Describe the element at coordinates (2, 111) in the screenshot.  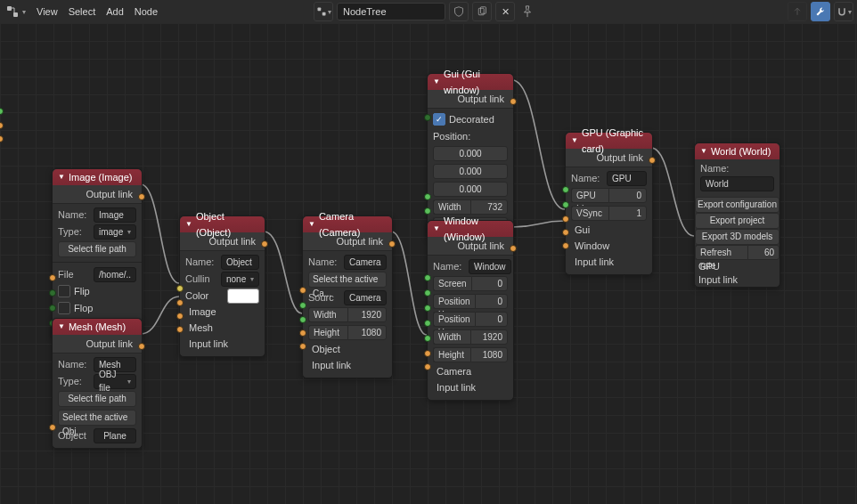
I see `socket-in-refresh` at that location.